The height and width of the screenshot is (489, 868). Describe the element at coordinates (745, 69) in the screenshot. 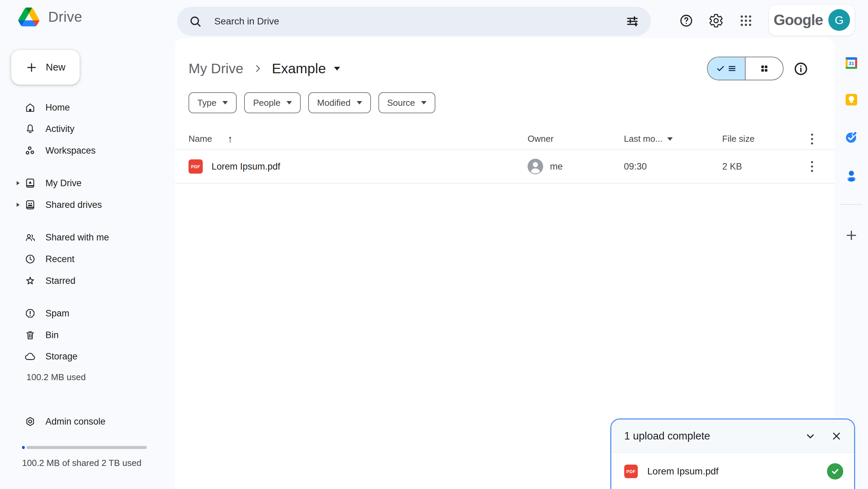

I see `view-toggle` at that location.